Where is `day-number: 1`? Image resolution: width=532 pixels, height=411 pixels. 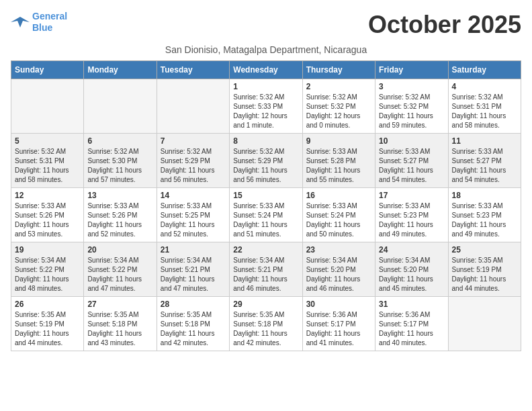
day-number: 1 is located at coordinates (266, 87).